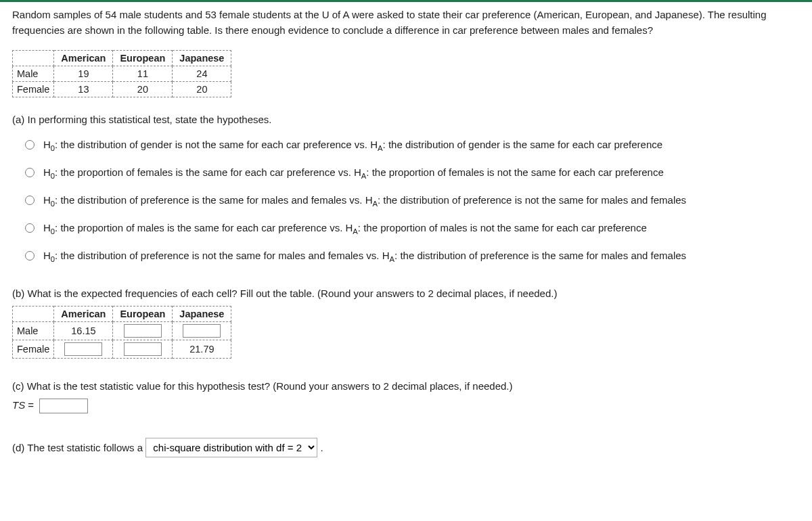  Describe the element at coordinates (365, 257) in the screenshot. I see `option-text: H0: the distribution of preference is no…` at that location.